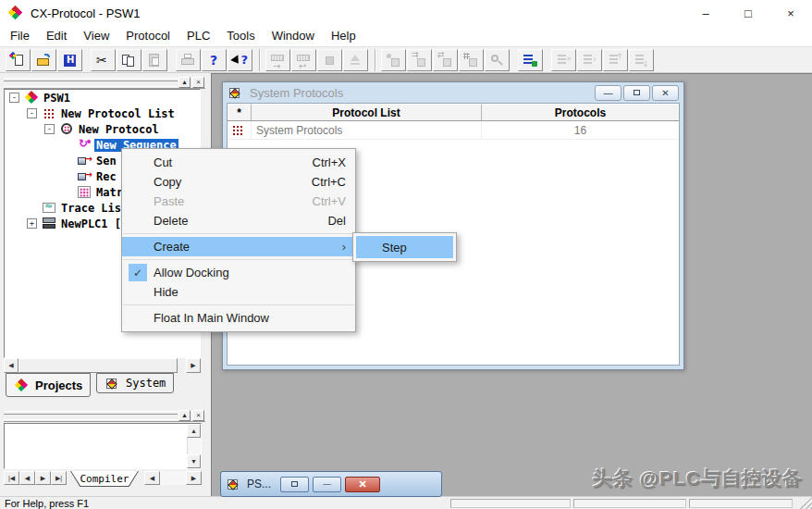  Describe the element at coordinates (394, 60) in the screenshot. I see `create-sequence-button` at that location.